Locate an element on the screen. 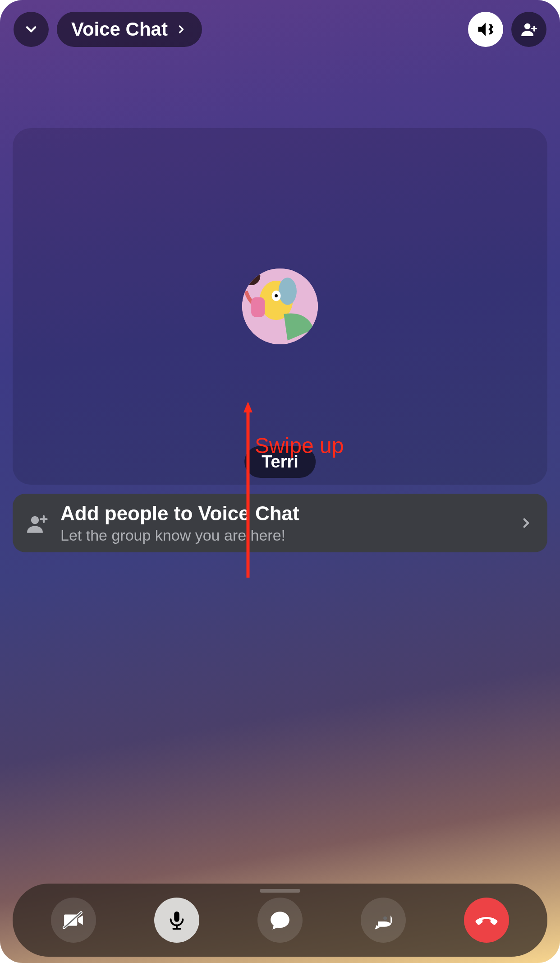 The width and height of the screenshot is (560, 963). chat-bubble-icon is located at coordinates (280, 920).